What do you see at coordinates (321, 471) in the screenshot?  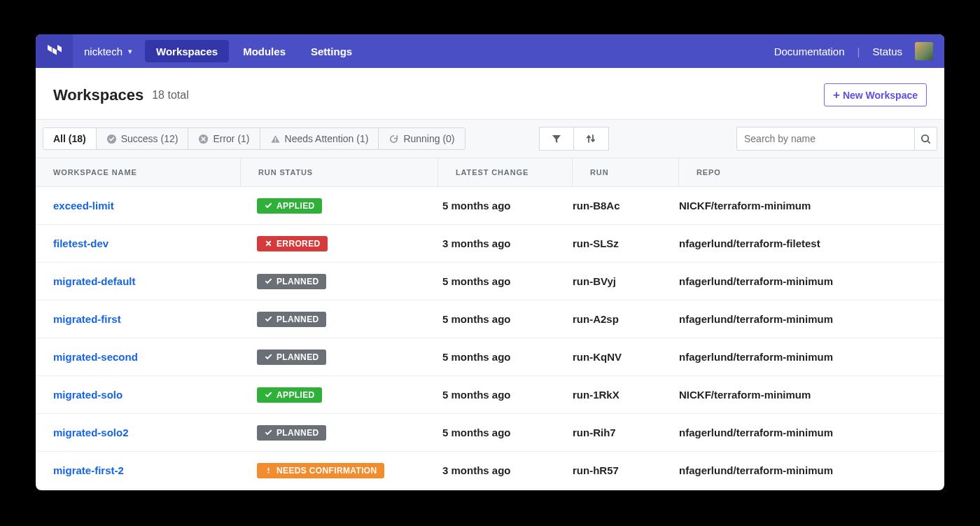 I see `status-badge: NEEDS CONFIRMATION` at bounding box center [321, 471].